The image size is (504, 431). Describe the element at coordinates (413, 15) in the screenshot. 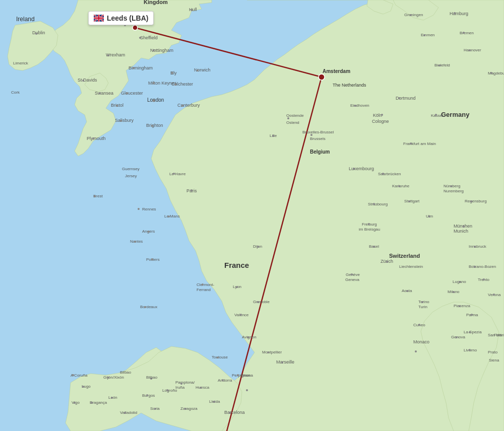

I see `svg-text: Groningen` at that location.